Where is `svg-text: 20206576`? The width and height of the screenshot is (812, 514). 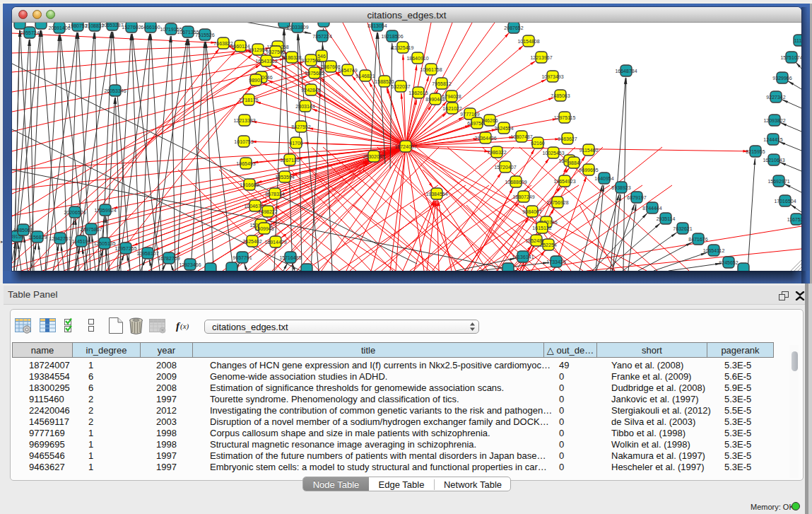
svg-text: 20206576 is located at coordinates (75, 212).